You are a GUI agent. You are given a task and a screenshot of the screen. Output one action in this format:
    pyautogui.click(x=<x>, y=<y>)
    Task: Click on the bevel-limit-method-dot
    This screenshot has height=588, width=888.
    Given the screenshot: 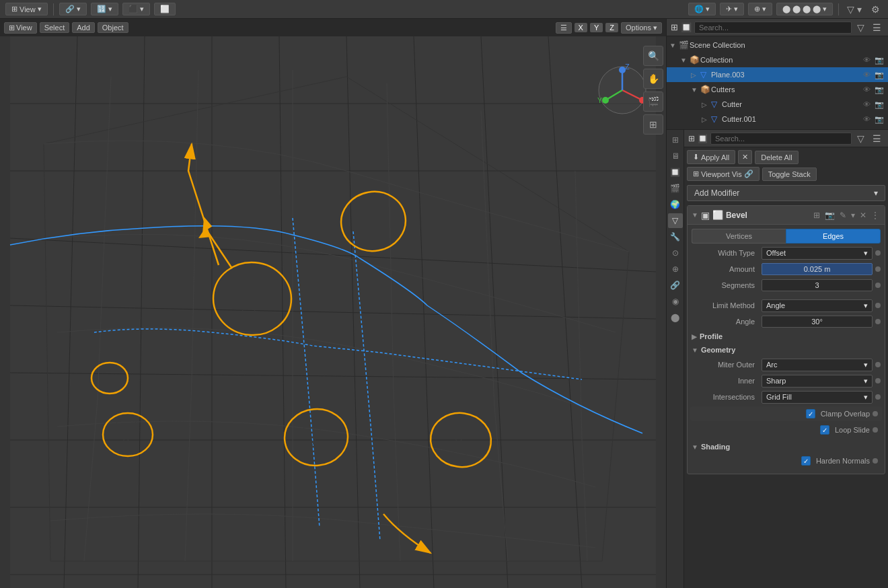 What is the action you would take?
    pyautogui.click(x=878, y=305)
    